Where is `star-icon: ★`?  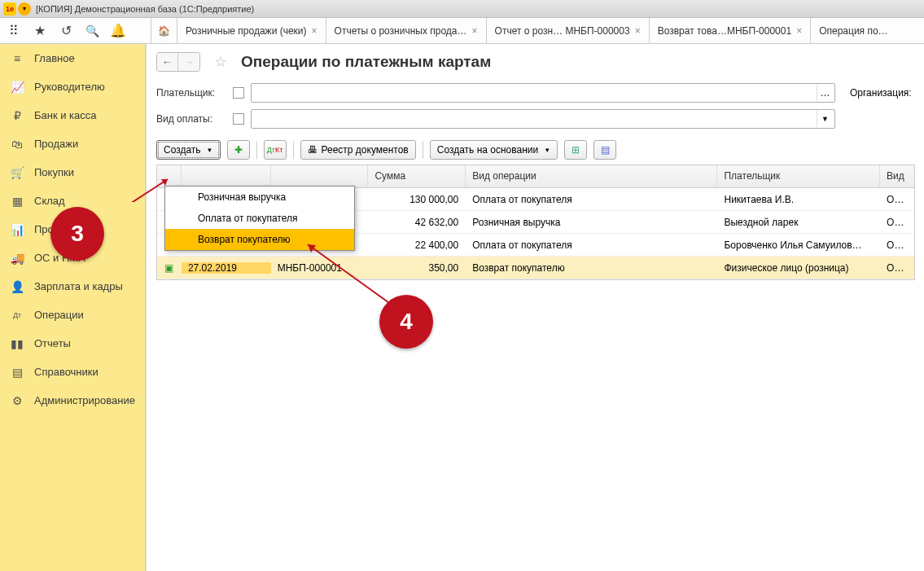
star-icon: ★ is located at coordinates (40, 31).